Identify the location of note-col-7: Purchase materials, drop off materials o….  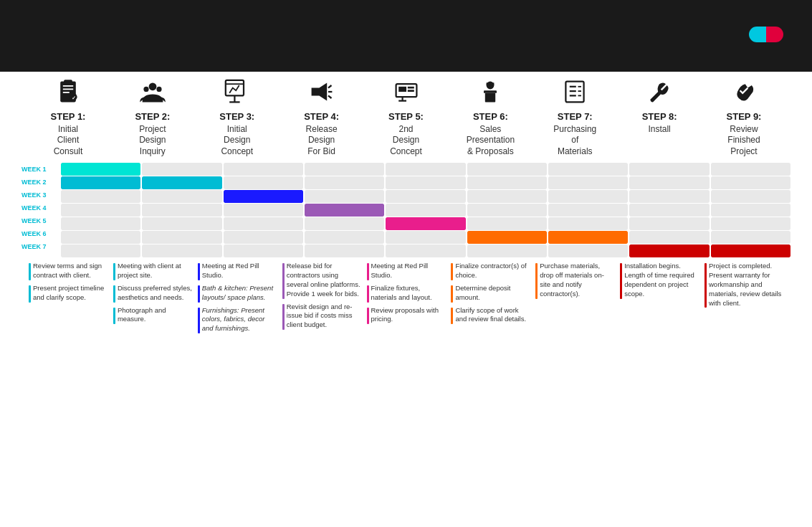
(575, 391).